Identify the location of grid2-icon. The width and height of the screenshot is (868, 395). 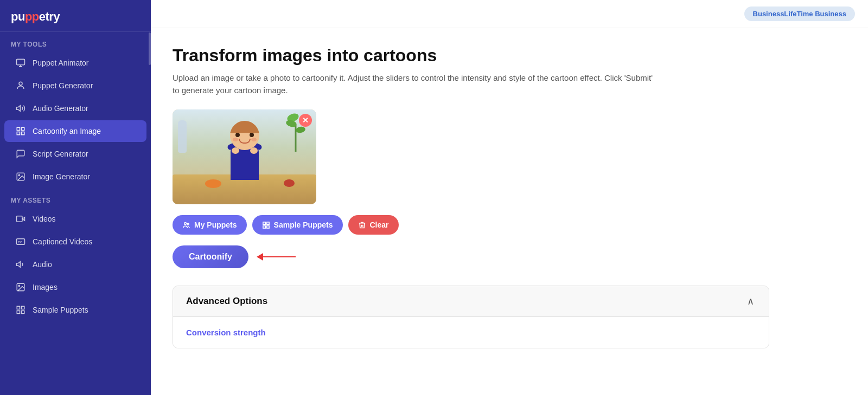
(21, 310).